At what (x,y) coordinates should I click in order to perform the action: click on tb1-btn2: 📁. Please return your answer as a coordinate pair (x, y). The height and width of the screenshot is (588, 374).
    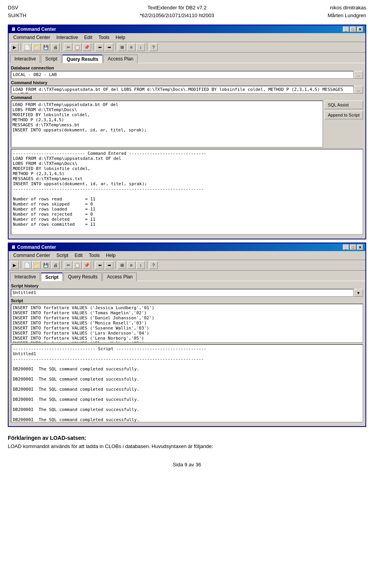
    Looking at the image, I should click on (37, 47).